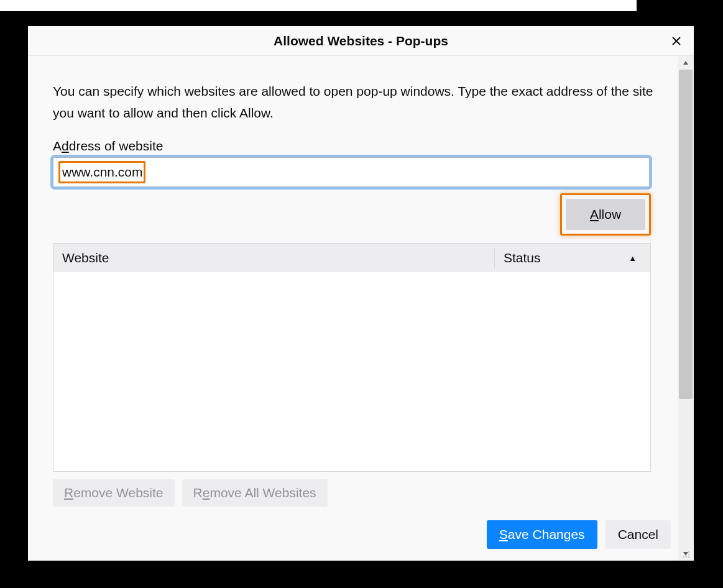  Describe the element at coordinates (676, 41) in the screenshot. I see `close-icon` at that location.